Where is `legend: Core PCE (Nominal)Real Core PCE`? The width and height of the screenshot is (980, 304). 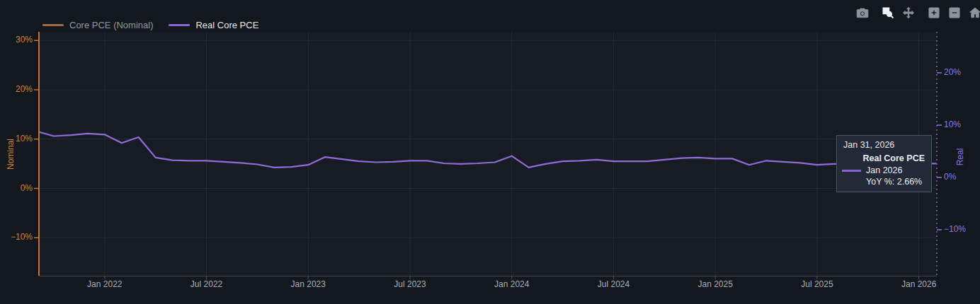 legend: Core PCE (Nominal)Real Core PCE is located at coordinates (159, 25).